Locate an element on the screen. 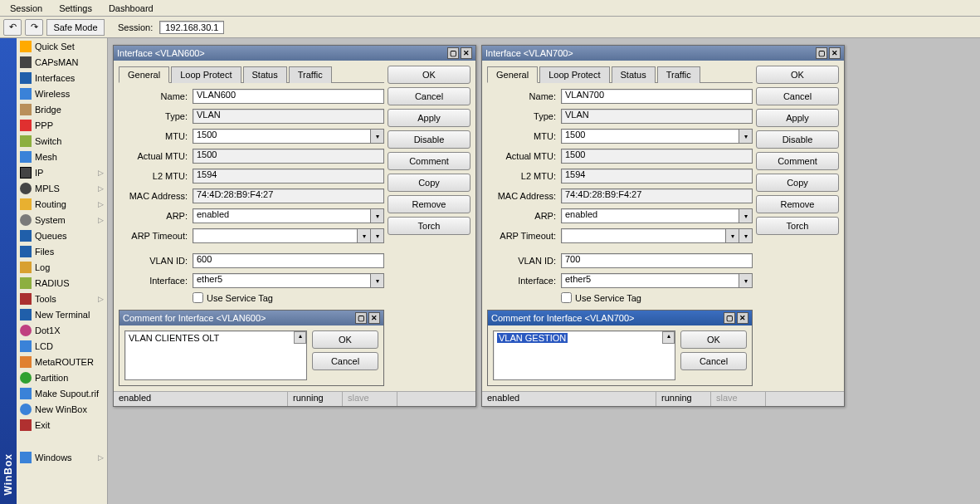 Image resolution: width=980 pixels, height=504 pixels. menu-session: Session is located at coordinates (27, 8).